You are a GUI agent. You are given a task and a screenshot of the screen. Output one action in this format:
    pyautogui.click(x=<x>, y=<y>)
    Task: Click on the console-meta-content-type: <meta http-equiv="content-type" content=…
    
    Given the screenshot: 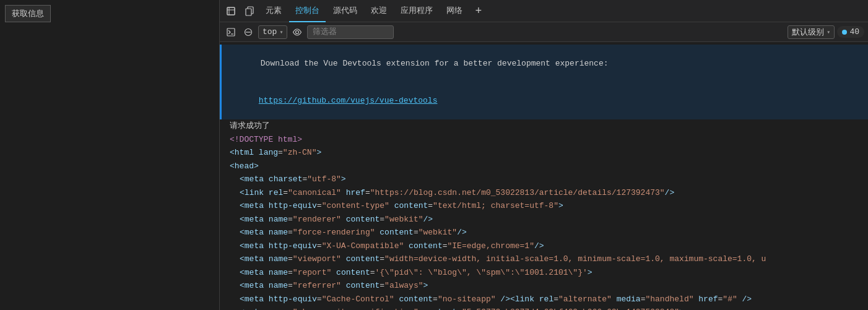 What is the action you would take?
    pyautogui.click(x=544, y=206)
    